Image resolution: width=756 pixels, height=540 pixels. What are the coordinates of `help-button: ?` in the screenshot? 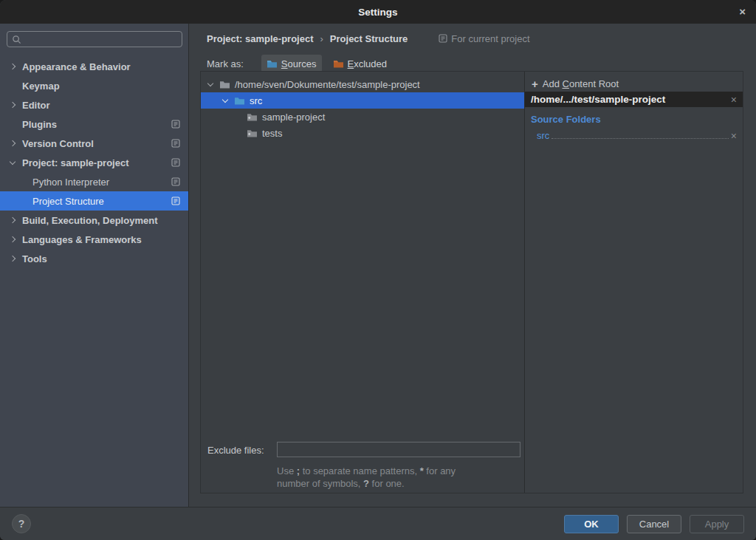 It's located at (21, 524).